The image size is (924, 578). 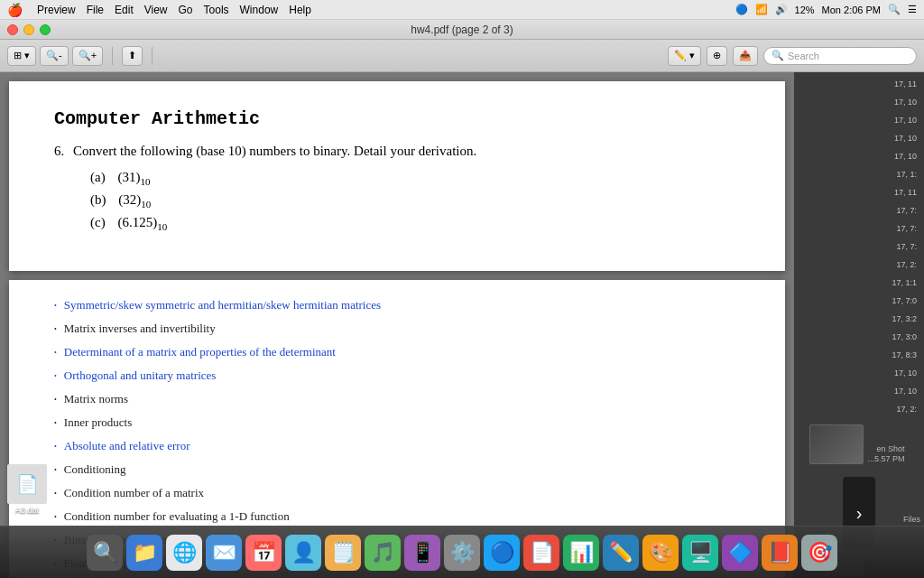 What do you see at coordinates (397, 305) in the screenshot?
I see `list-item: •Symmetric/skew symmetric and hermitian/…` at bounding box center [397, 305].